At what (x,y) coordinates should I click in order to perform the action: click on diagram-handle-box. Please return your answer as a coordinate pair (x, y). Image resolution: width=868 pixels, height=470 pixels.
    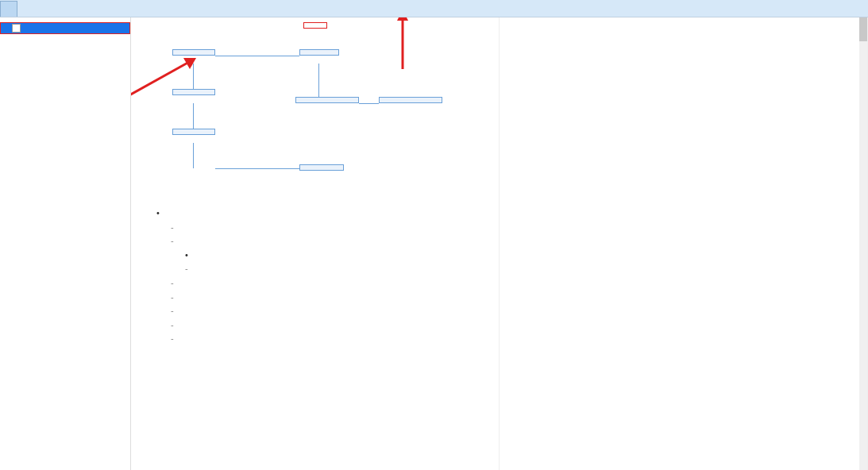
    Looking at the image, I should click on (411, 100).